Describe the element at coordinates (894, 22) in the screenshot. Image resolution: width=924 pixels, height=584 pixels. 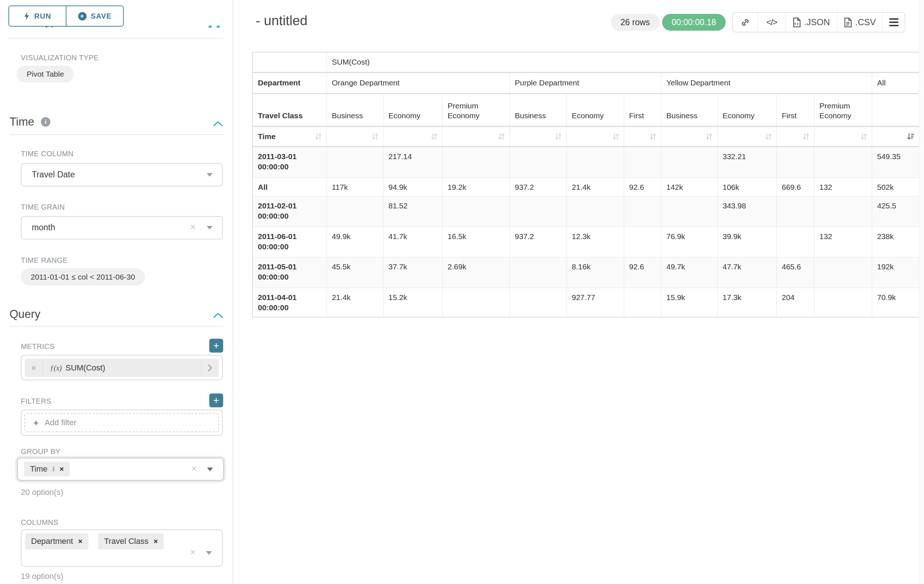
I see `menu-icon` at that location.